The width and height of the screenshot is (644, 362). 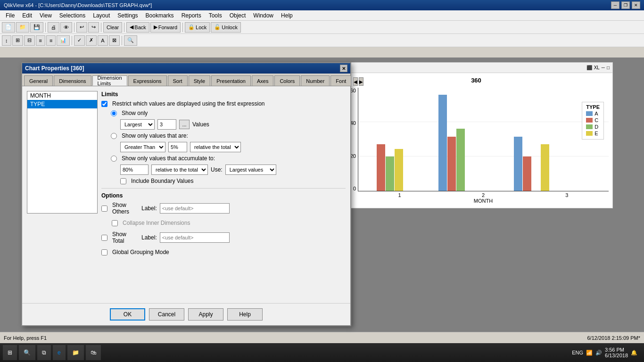 I want to click on tab-presentation: Presentation, so click(x=231, y=81).